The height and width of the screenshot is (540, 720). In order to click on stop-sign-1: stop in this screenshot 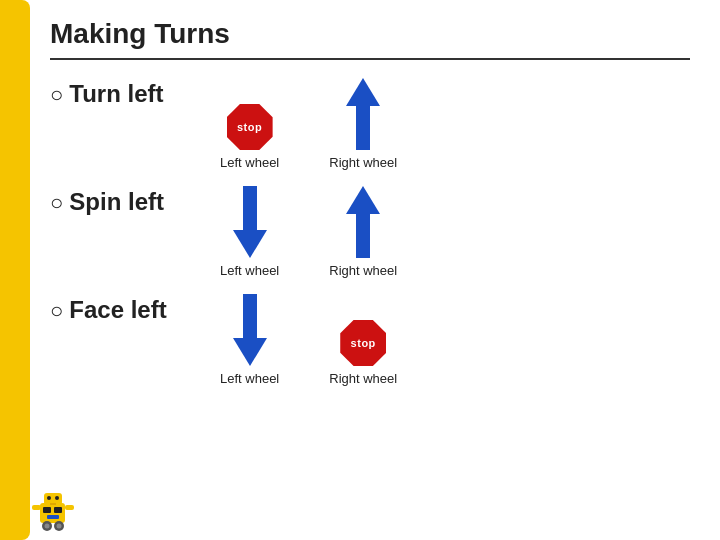, I will do `click(250, 127)`.